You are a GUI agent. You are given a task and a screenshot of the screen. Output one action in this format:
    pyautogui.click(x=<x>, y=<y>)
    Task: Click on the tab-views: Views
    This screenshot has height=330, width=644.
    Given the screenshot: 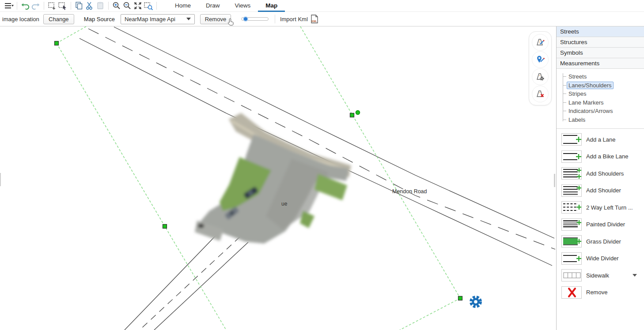 What is the action you would take?
    pyautogui.click(x=243, y=6)
    